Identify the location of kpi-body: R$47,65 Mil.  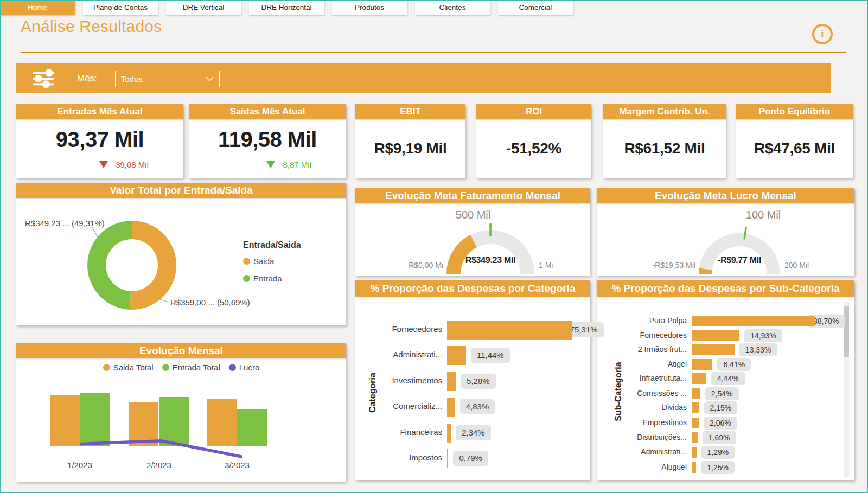
(794, 149).